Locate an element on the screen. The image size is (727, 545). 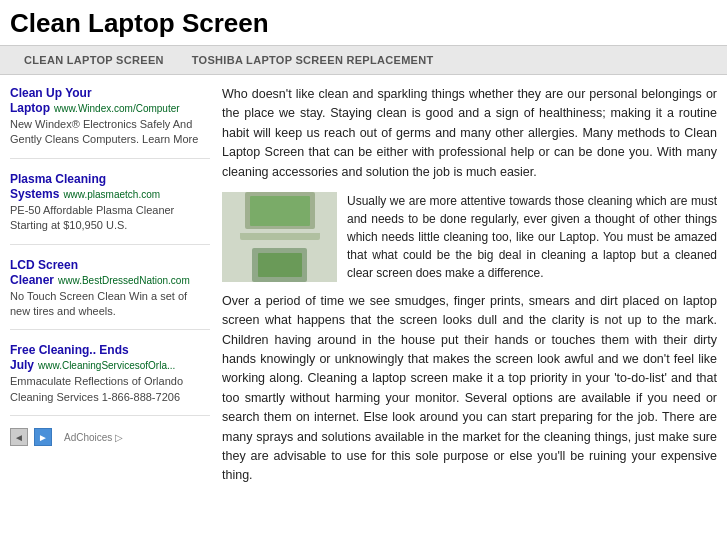
ad-desc-2: PE-50 Affordable Plasma Cleaner Starting… is located at coordinates (110, 218).